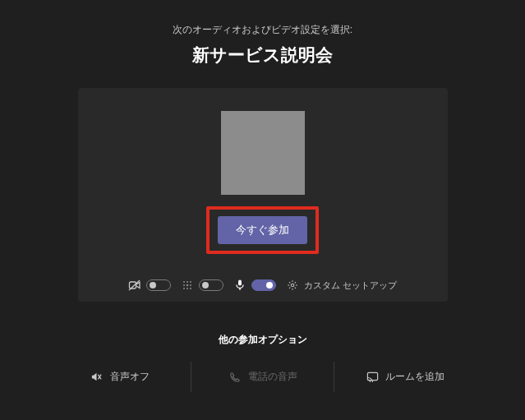 This screenshot has height=420, width=525. Describe the element at coordinates (263, 30) in the screenshot. I see `av-settings-subtitle: 次のオーディオおよびビデオ設定を選択:` at that location.